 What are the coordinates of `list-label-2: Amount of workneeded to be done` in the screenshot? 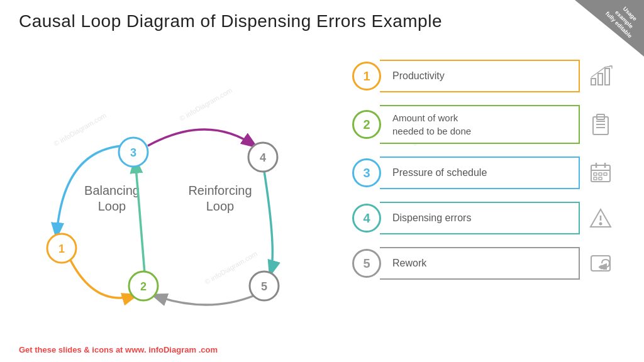 It's located at (431, 124).